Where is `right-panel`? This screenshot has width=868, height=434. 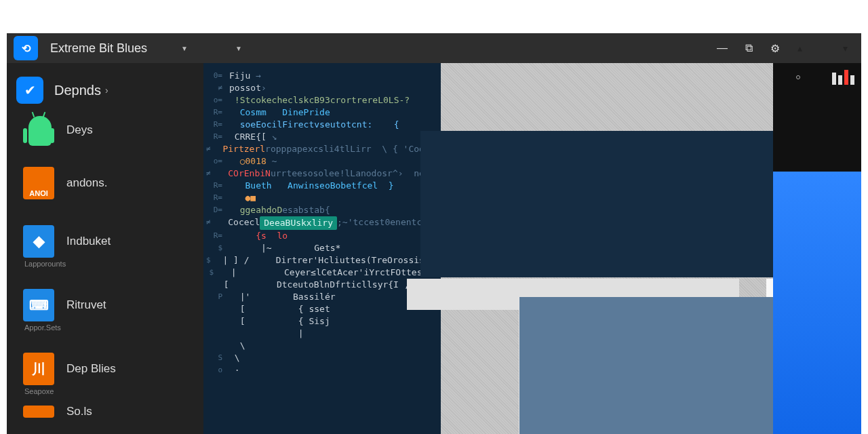
right-panel is located at coordinates (817, 248).